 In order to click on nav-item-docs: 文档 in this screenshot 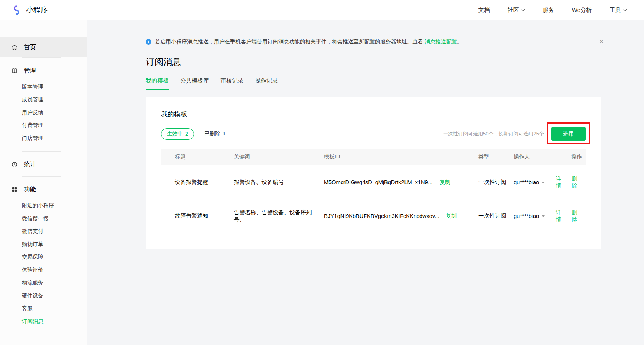, I will do `click(484, 10)`.